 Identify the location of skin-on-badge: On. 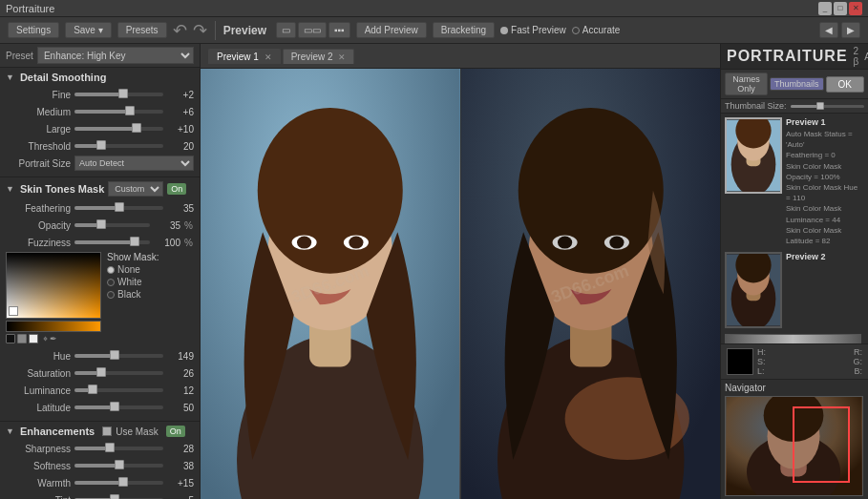
(177, 189).